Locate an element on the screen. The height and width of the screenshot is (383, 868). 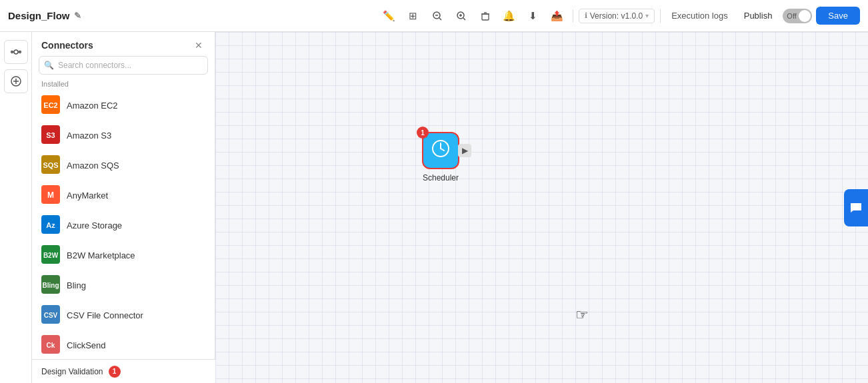
publish-btn: Publish is located at coordinates (759, 16).